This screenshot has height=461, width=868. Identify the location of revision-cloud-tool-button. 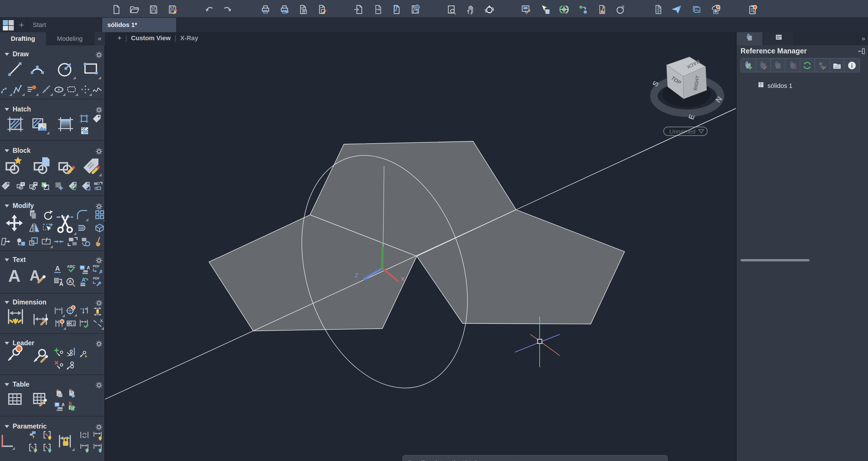
(71, 89).